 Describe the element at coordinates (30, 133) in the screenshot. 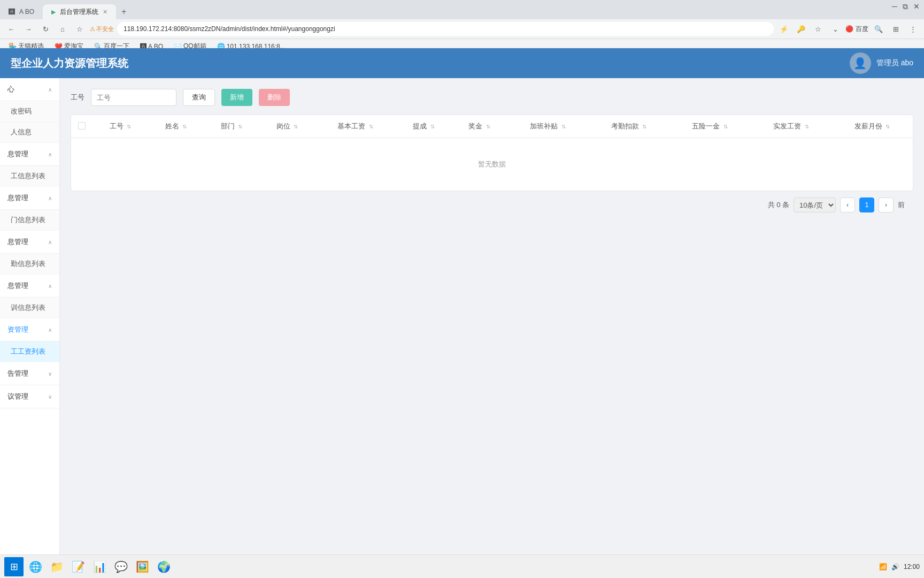

I see `sidebar-item-personal-info: 人信息` at that location.